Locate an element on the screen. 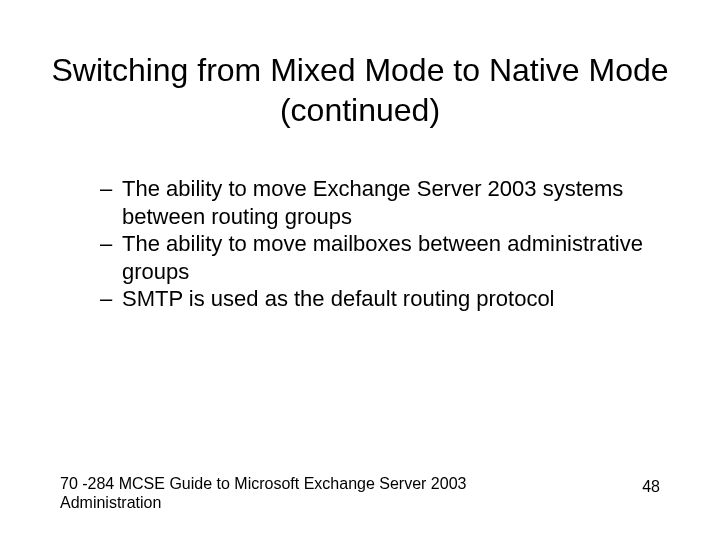  bullet-text: The ability to move Exchange Server 2003… is located at coordinates (372, 202).